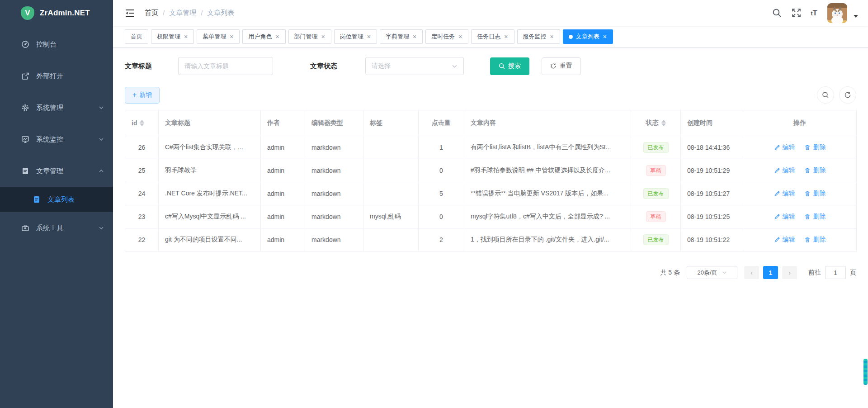  Describe the element at coordinates (510, 66) in the screenshot. I see `search-button: 搜索` at that location.